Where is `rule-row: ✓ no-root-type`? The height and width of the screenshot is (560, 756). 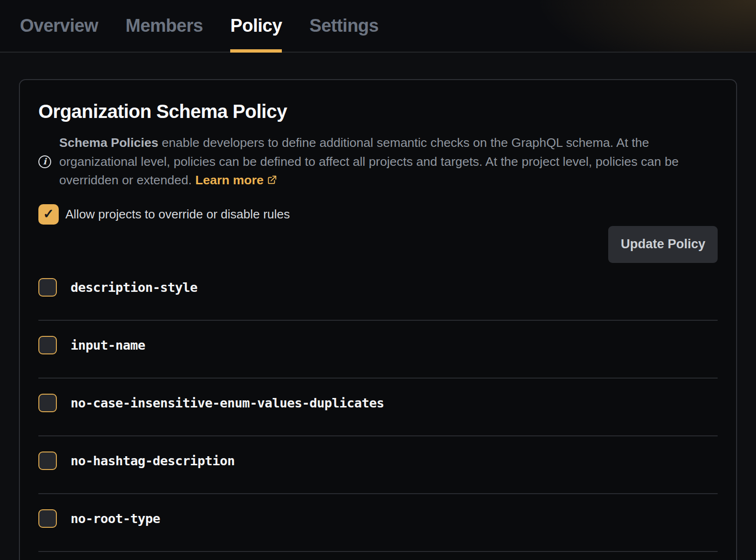 rule-row: ✓ no-root-type is located at coordinates (378, 523).